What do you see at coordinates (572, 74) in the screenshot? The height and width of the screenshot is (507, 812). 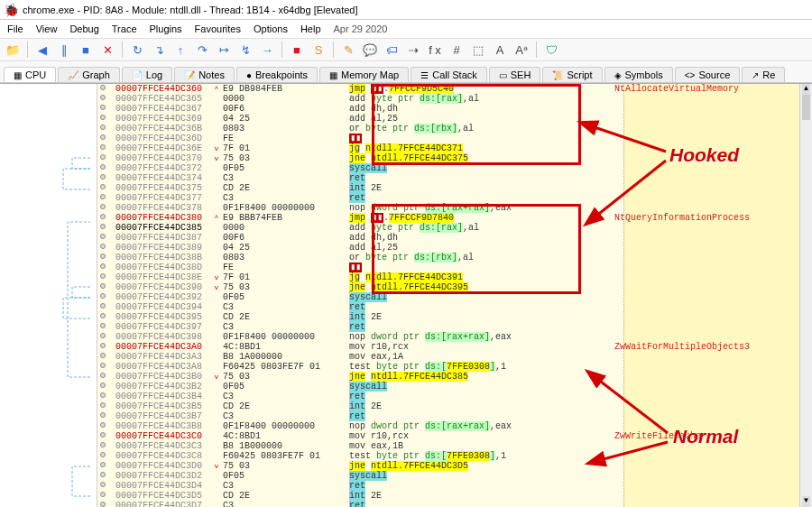 I see `tab-script: 📜Script` at bounding box center [572, 74].